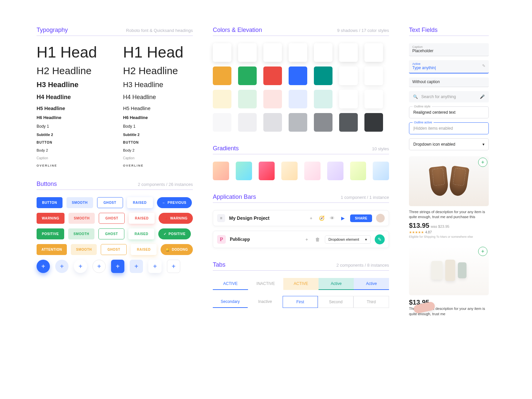 Image resolution: width=532 pixels, height=399 pixels. What do you see at coordinates (449, 112) in the screenshot?
I see `outline-field: Outline style Realigned centered text` at bounding box center [449, 112].